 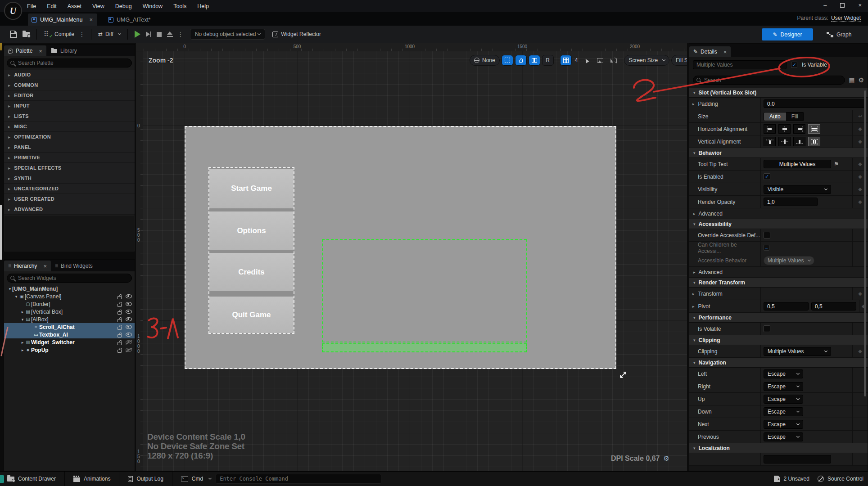 What do you see at coordinates (778, 153) in the screenshot?
I see `section-behavior: ▾Behavior` at bounding box center [778, 153].